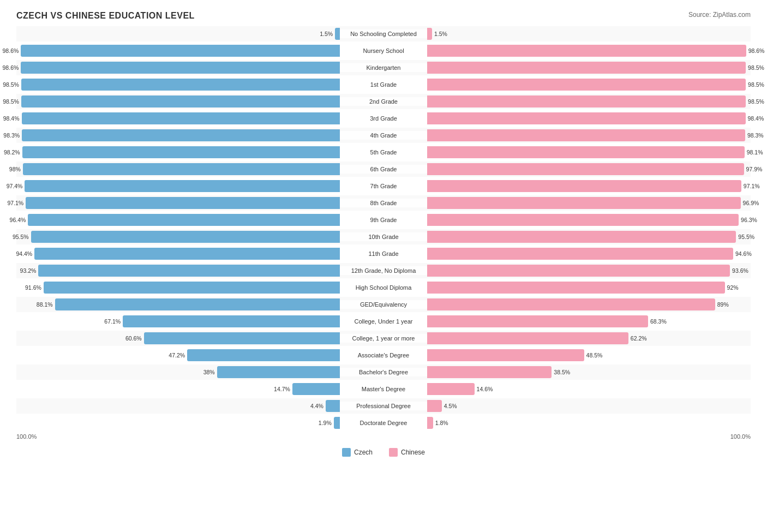 The height and width of the screenshot is (532, 767). Describe the element at coordinates (384, 389) in the screenshot. I see `bar-group: 14.7%Master's Degree14.6%` at that location.